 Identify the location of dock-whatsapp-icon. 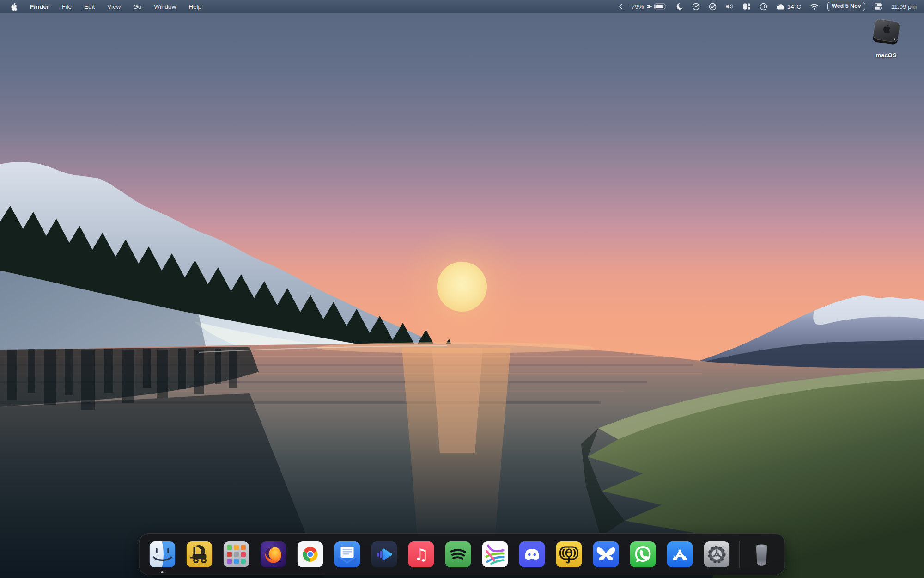
(643, 554).